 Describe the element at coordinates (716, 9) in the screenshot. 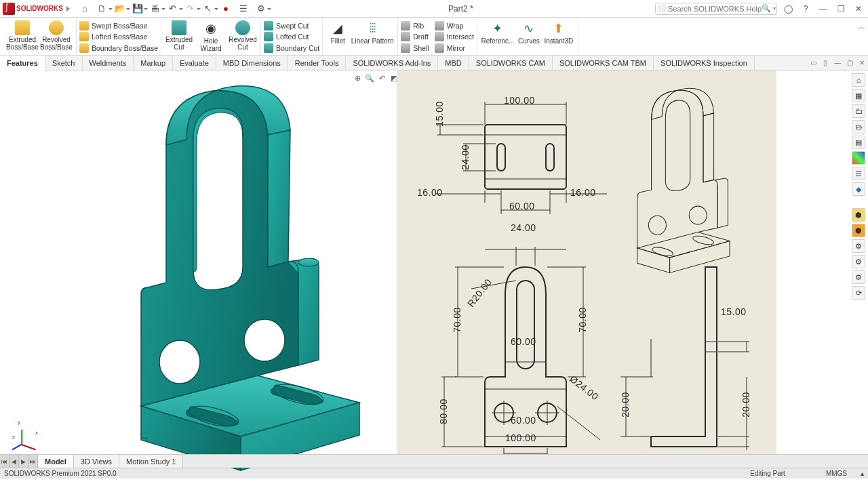

I see `help-search: ⓘ 🔍 ▾` at that location.